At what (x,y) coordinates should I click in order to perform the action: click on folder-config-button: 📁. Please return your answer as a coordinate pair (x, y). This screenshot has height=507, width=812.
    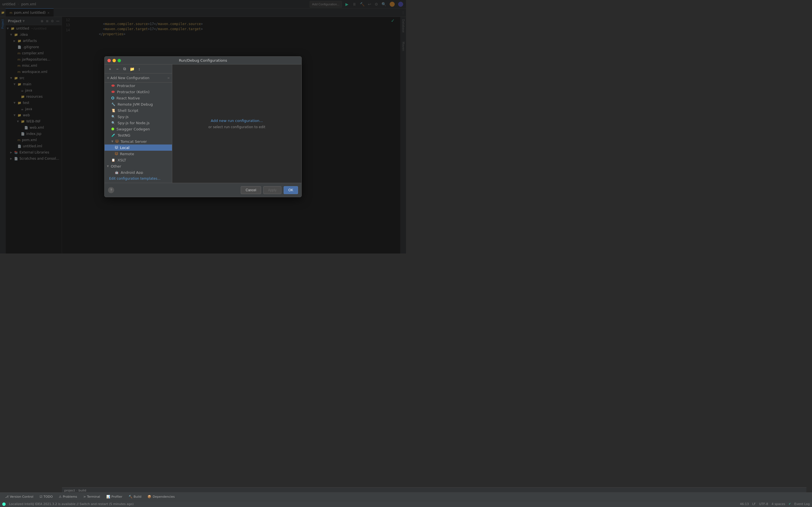
    Looking at the image, I should click on (132, 69).